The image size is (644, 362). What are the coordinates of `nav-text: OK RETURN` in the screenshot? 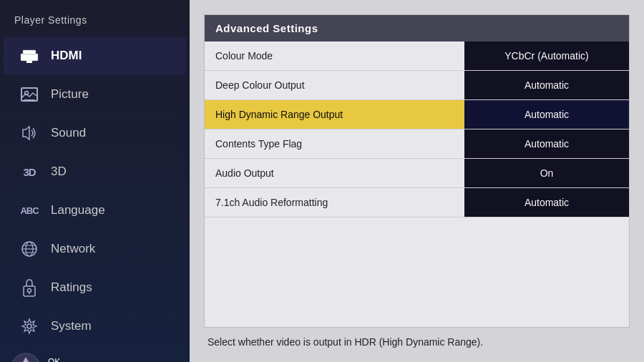 It's located at (66, 359).